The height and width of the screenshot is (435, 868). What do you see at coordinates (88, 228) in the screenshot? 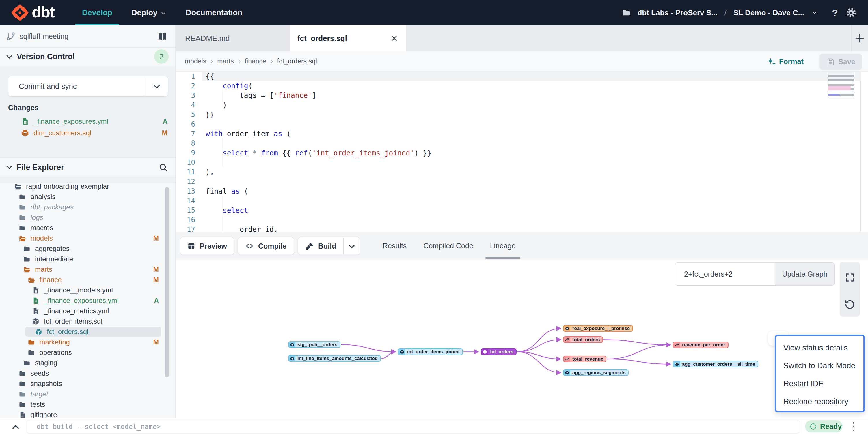
I see `tree-item: macros` at bounding box center [88, 228].